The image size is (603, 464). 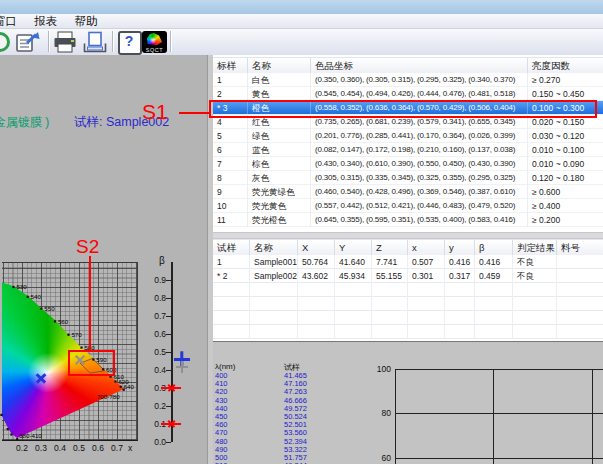 I want to click on beta-tick-label: 0.8, so click(x=153, y=298).